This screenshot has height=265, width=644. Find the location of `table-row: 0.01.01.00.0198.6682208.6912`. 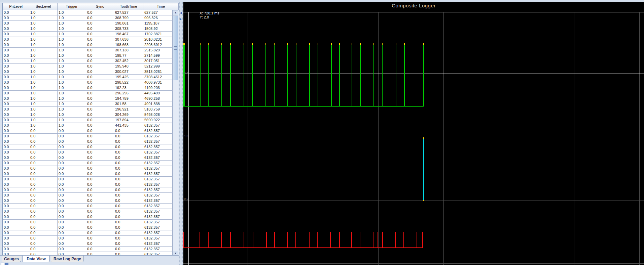

table-row: 0.01.01.00.0198.6682208.6912 is located at coordinates (87, 45).